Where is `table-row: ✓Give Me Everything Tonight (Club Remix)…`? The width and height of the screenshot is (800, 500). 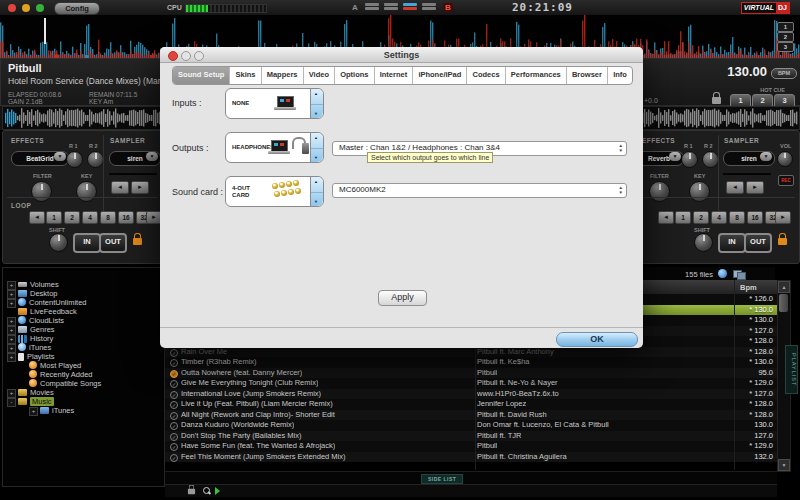 table-row: ✓Give Me Everything Tonight (Club Remix)… is located at coordinates (471, 384).